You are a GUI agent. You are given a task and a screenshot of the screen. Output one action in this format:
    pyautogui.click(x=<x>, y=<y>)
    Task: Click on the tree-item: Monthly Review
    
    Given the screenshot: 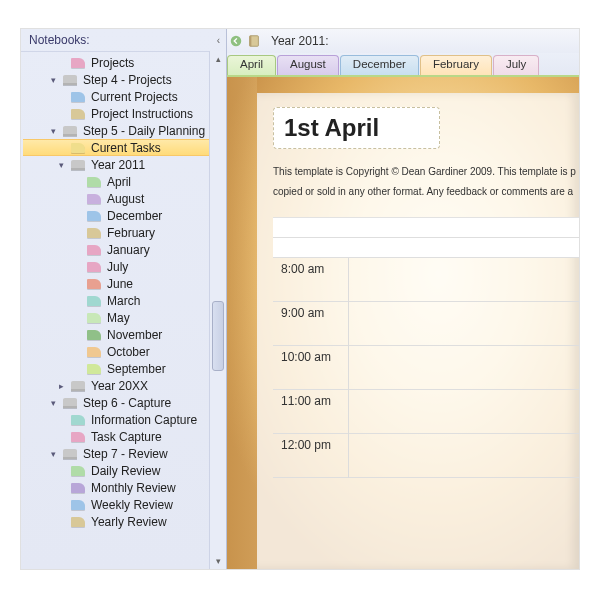 What is the action you would take?
    pyautogui.click(x=124, y=488)
    